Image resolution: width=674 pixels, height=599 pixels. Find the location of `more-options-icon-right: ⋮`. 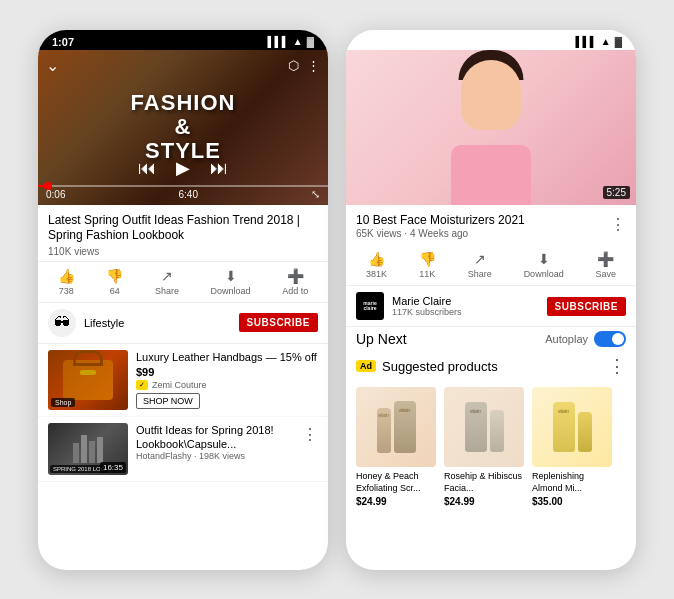

more-options-icon-right: ⋮ is located at coordinates (618, 224).